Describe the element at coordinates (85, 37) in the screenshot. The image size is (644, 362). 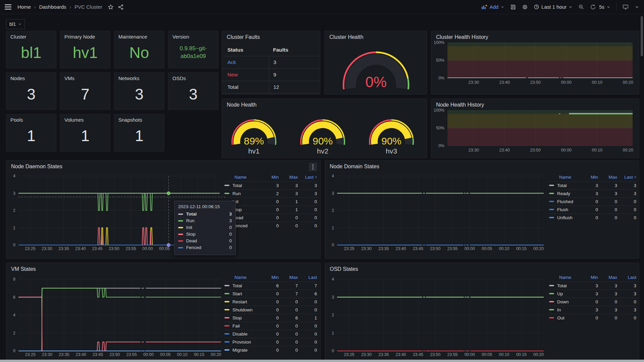
I see `stat-title: Primary Node` at that location.